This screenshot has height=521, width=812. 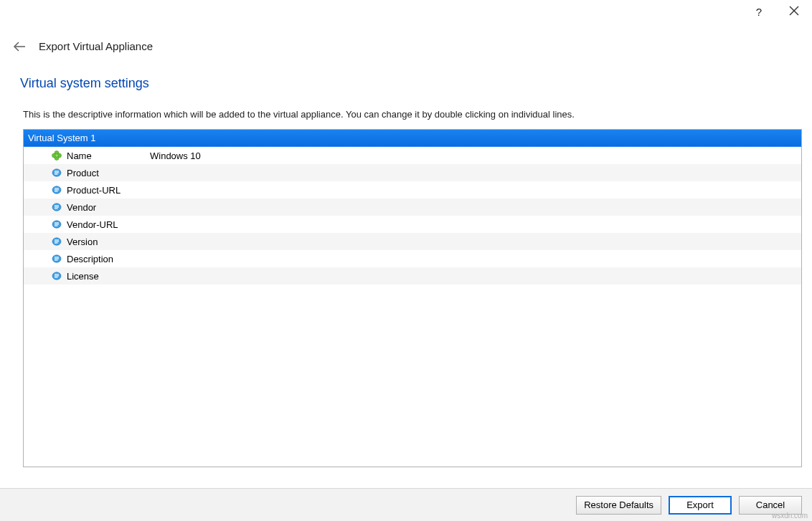 What do you see at coordinates (790, 516) in the screenshot?
I see `watermark: wsxdn.com` at bounding box center [790, 516].